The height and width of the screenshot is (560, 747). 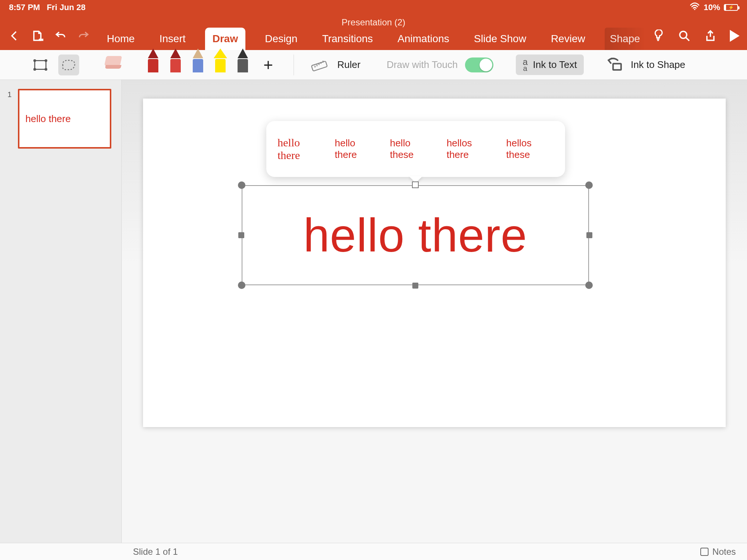 I want to click on highlighter-yellow, so click(x=220, y=60).